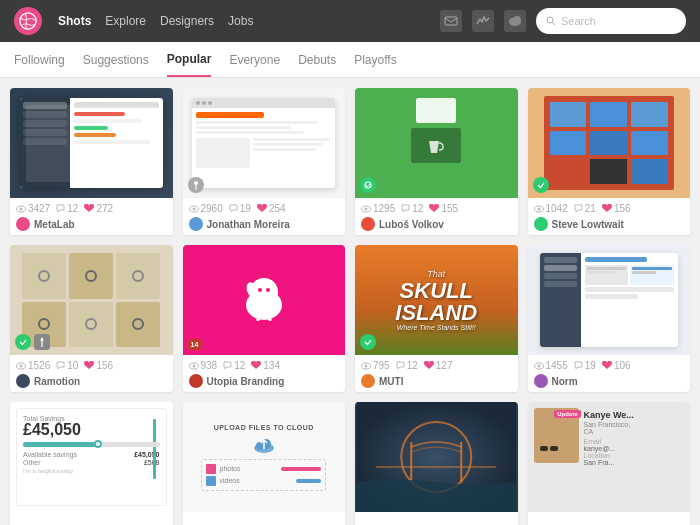  Describe the element at coordinates (264, 428) in the screenshot. I see `upload-label: UPLOAD FILES TO CLOUD` at that location.